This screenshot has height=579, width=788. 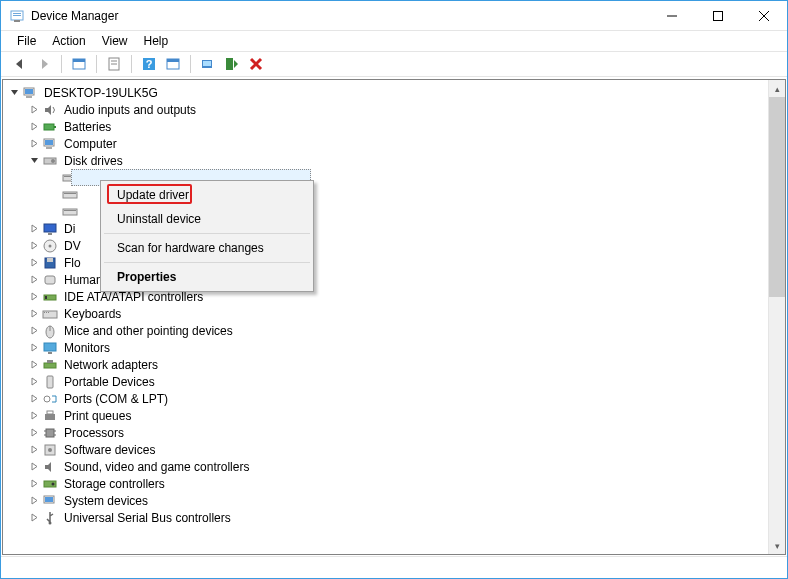 I want to click on tree-node: Network adapters, so click(x=394, y=364).